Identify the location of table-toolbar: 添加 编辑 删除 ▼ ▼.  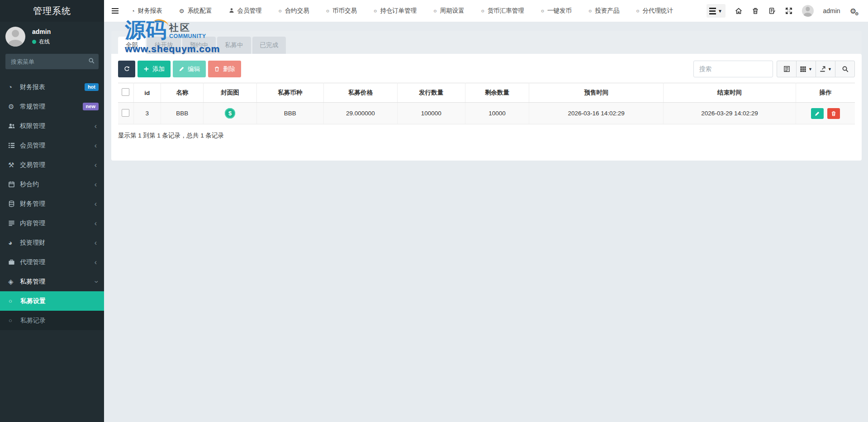
(487, 69).